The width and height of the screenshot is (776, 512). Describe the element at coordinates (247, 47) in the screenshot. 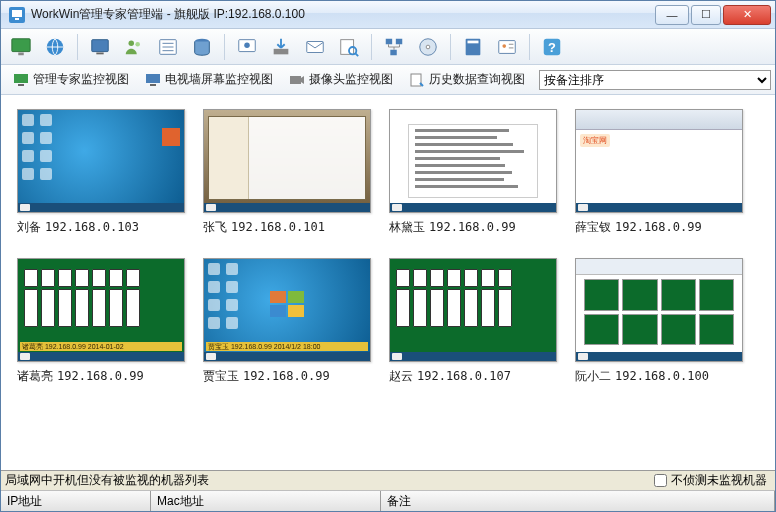

I see `monitor2-icon` at that location.